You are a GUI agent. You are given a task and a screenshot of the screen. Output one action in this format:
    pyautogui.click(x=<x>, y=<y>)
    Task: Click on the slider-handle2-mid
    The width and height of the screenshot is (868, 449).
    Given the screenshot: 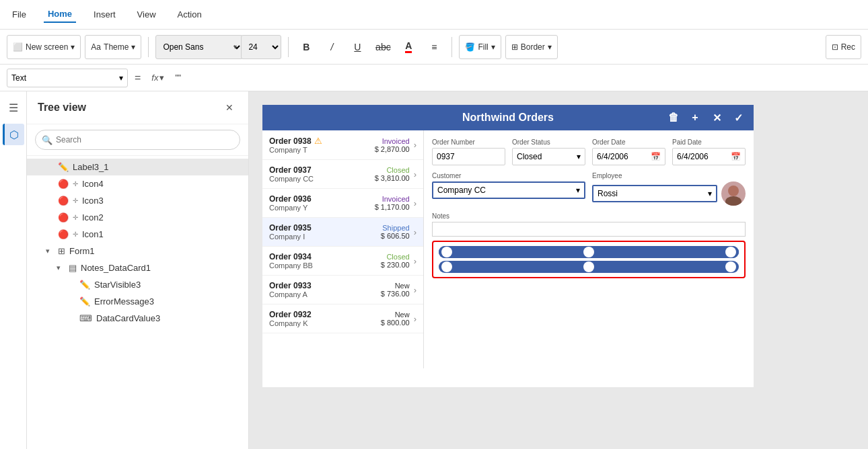 What is the action you would take?
    pyautogui.click(x=589, y=267)
    